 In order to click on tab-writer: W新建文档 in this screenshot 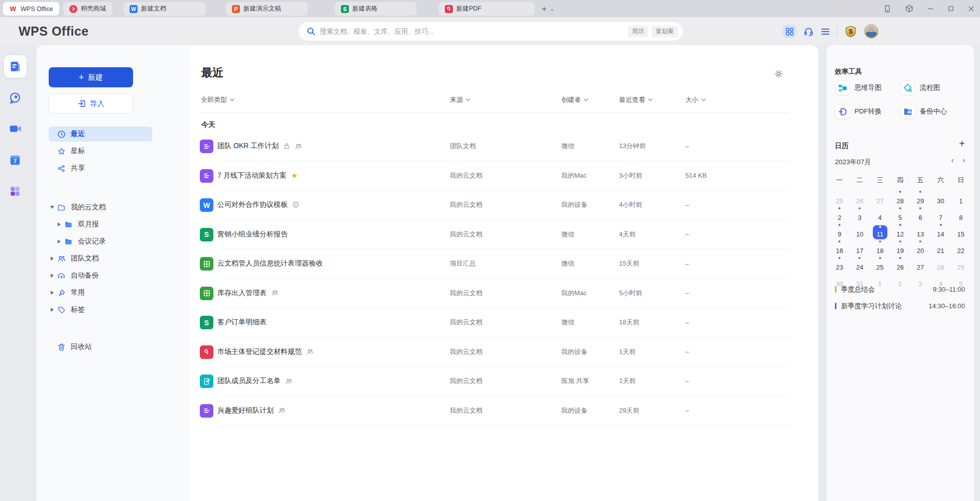, I will do `click(165, 9)`.